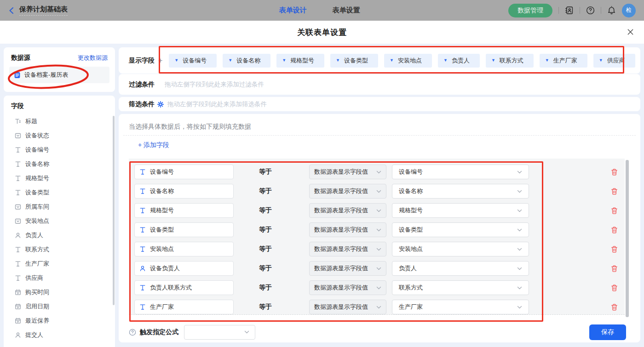 This screenshot has width=644, height=347. Describe the element at coordinates (380, 230) in the screenshot. I see `rule-row: 设备类型等于数据源表显示字段值设备类型` at that location.